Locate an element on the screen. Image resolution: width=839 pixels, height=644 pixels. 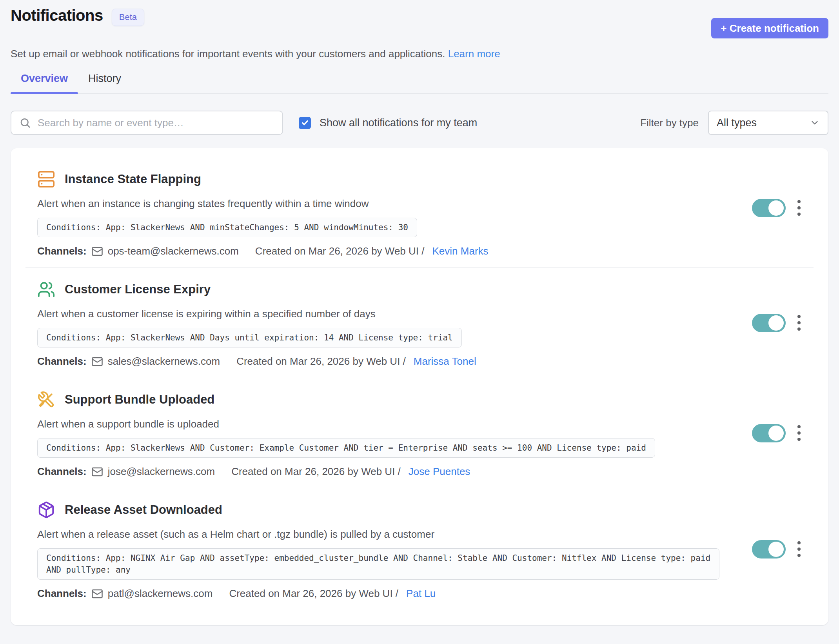
description-text: Set up email or webhook notifications fo… is located at coordinates (228, 54).